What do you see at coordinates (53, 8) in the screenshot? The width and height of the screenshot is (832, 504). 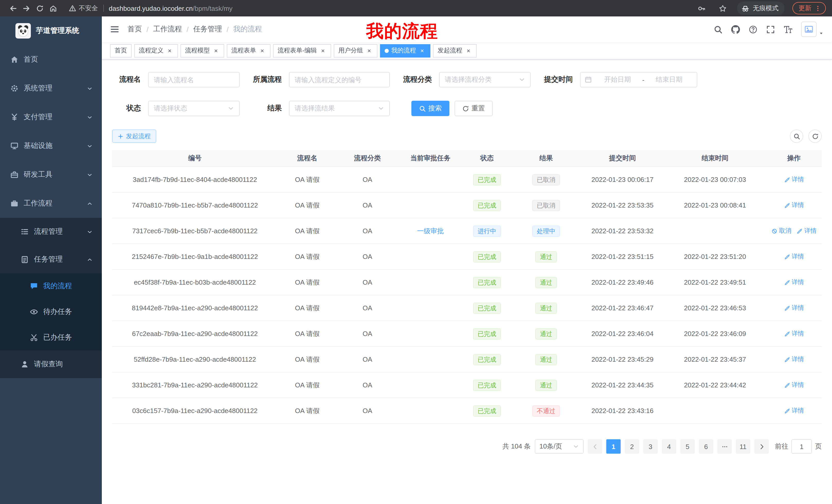 I see `browser-home-button` at bounding box center [53, 8].